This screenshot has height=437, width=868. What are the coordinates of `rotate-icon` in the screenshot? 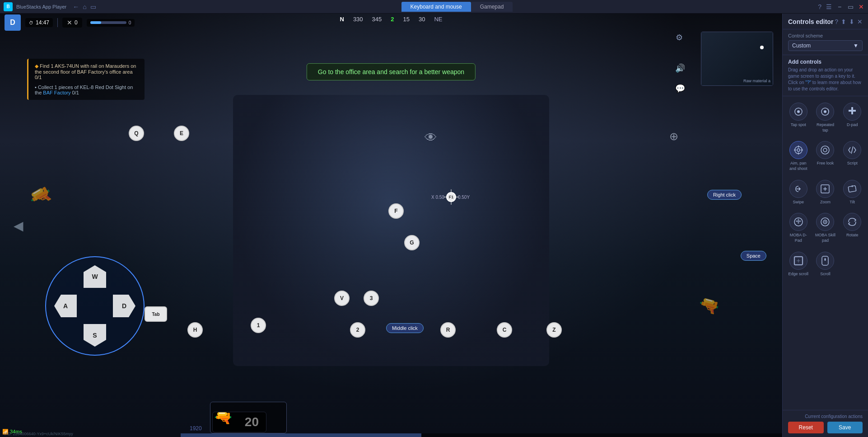 It's located at (852, 222).